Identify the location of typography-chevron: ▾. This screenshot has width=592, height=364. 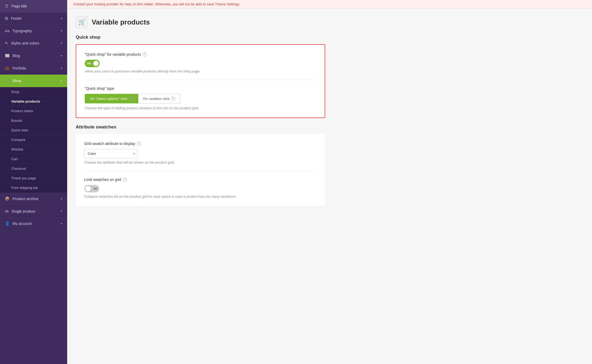
(62, 31).